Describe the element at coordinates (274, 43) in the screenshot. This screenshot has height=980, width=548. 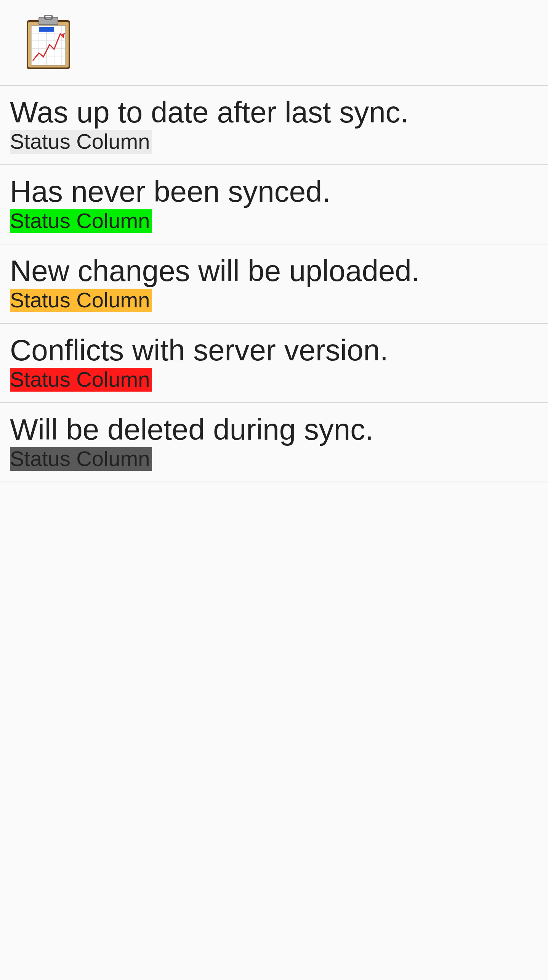
I see `app-bar` at that location.